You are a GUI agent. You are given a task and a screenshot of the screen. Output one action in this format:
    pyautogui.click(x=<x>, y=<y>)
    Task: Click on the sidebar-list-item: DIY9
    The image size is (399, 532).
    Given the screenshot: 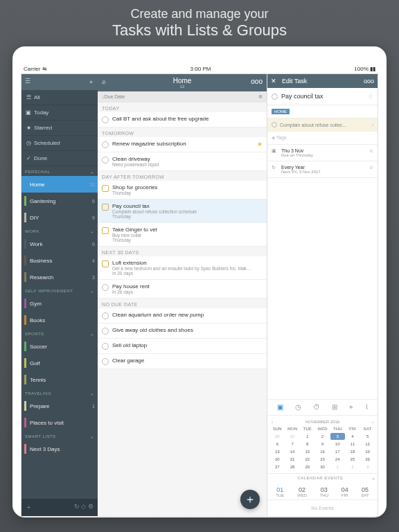 What is the action you would take?
    pyautogui.click(x=60, y=218)
    